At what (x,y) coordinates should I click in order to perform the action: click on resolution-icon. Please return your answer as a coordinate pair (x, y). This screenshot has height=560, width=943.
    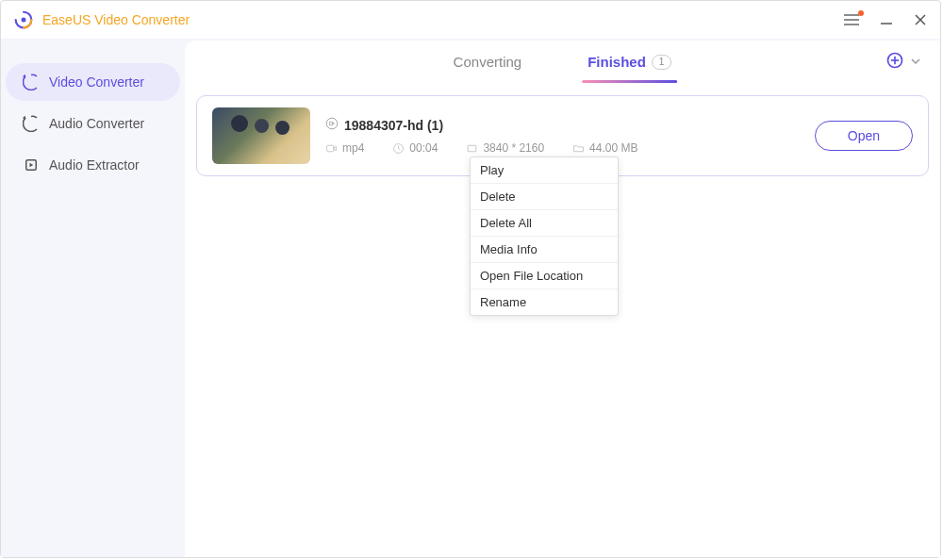
    Looking at the image, I should click on (472, 149).